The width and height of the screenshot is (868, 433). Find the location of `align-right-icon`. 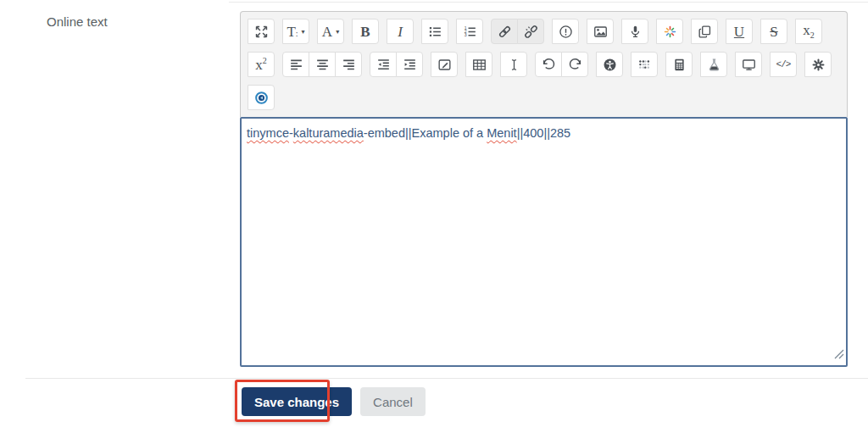

align-right-icon is located at coordinates (349, 64).